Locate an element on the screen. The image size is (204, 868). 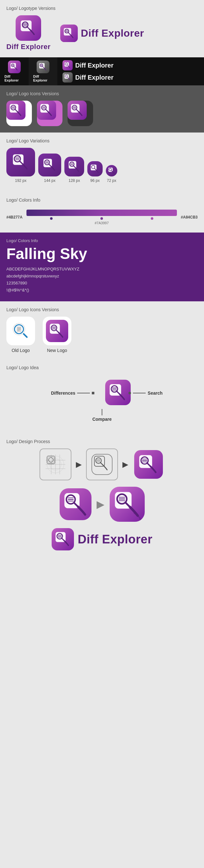
font-lowercase: abcdefghijklmnopqrstuvwxyz is located at coordinates (102, 276).